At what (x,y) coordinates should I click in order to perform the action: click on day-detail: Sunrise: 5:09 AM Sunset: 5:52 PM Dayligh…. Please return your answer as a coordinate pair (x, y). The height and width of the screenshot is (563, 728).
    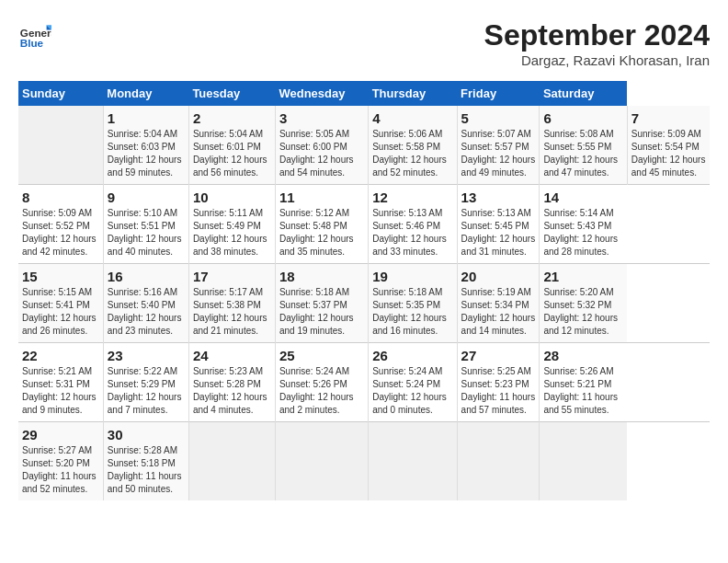
    Looking at the image, I should click on (61, 233).